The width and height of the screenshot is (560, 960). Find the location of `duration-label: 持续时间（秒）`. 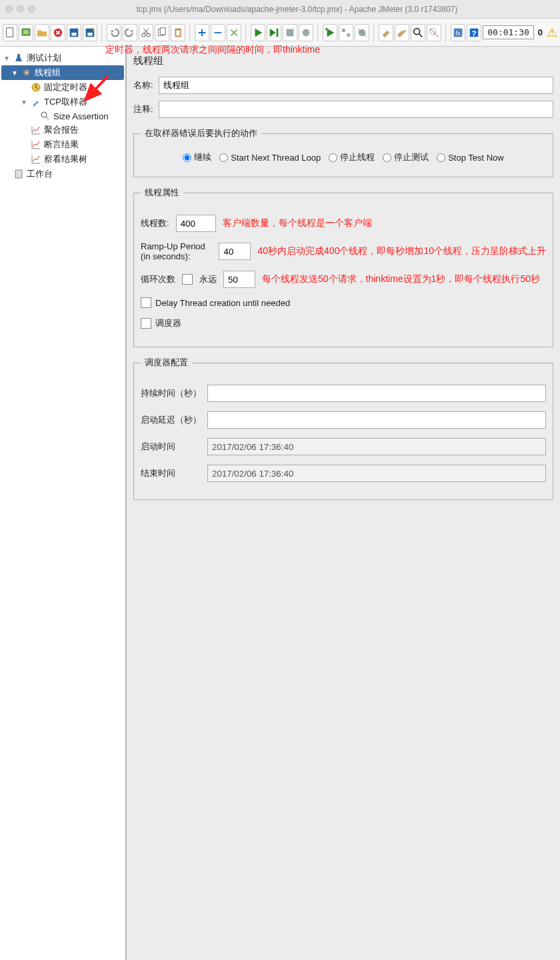

duration-label: 持续时间（秒） is located at coordinates (171, 393).